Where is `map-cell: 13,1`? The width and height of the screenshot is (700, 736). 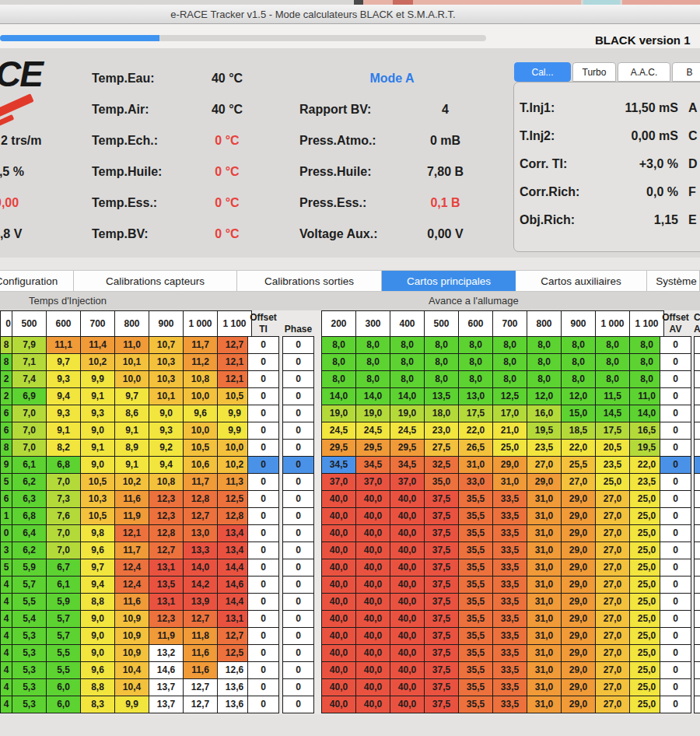
map-cell: 13,1 is located at coordinates (235, 619).